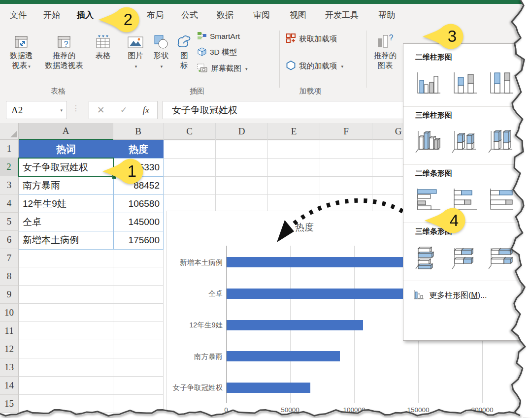 Image resolution: width=532 pixels, height=418 pixels. Describe the element at coordinates (223, 52) in the screenshot. I see `3d-models-button: 3D 模型` at that location.